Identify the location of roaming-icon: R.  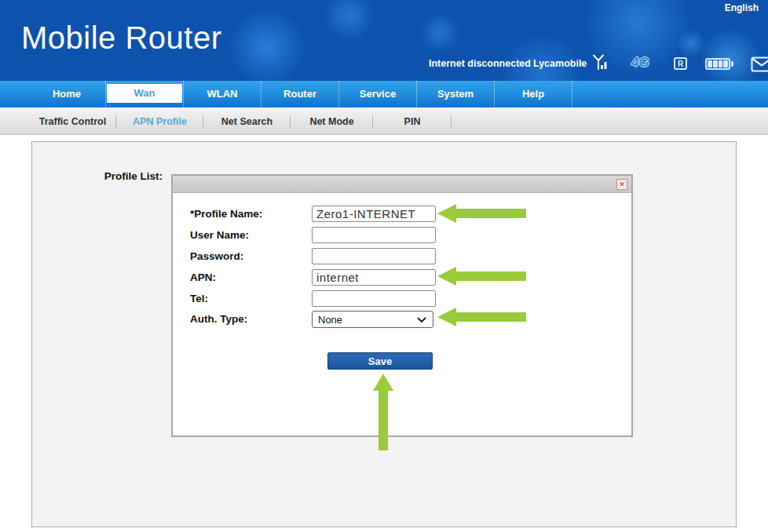
(680, 64).